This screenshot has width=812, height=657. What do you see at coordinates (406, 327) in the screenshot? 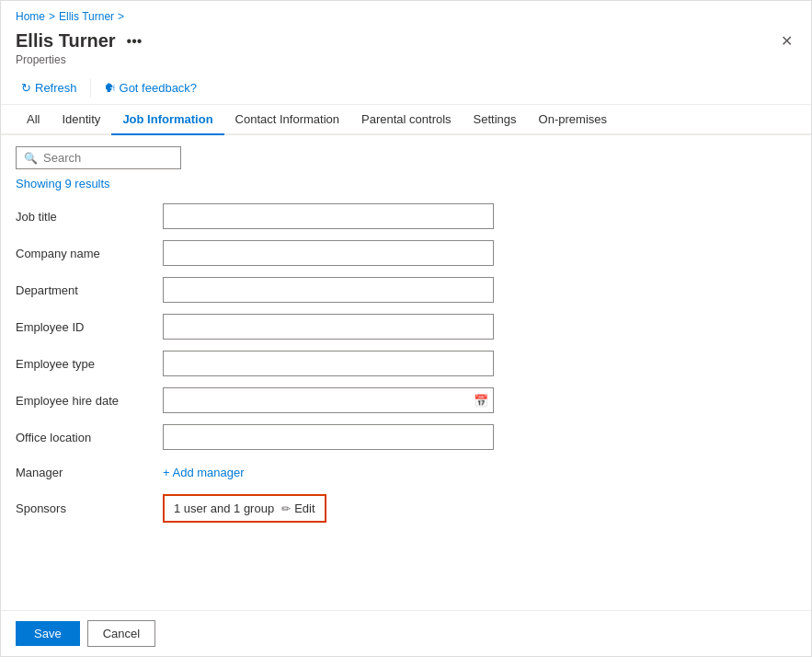
I see `employee-id-row: Employee ID` at bounding box center [406, 327].